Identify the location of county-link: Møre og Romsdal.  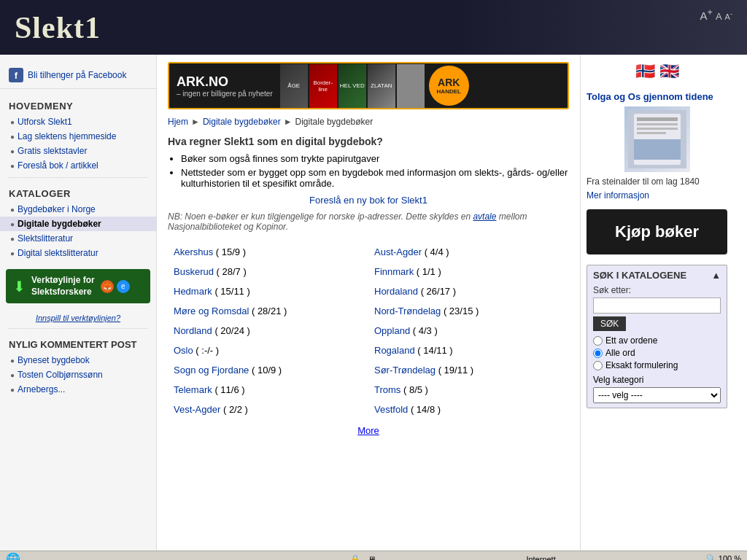
(212, 311).